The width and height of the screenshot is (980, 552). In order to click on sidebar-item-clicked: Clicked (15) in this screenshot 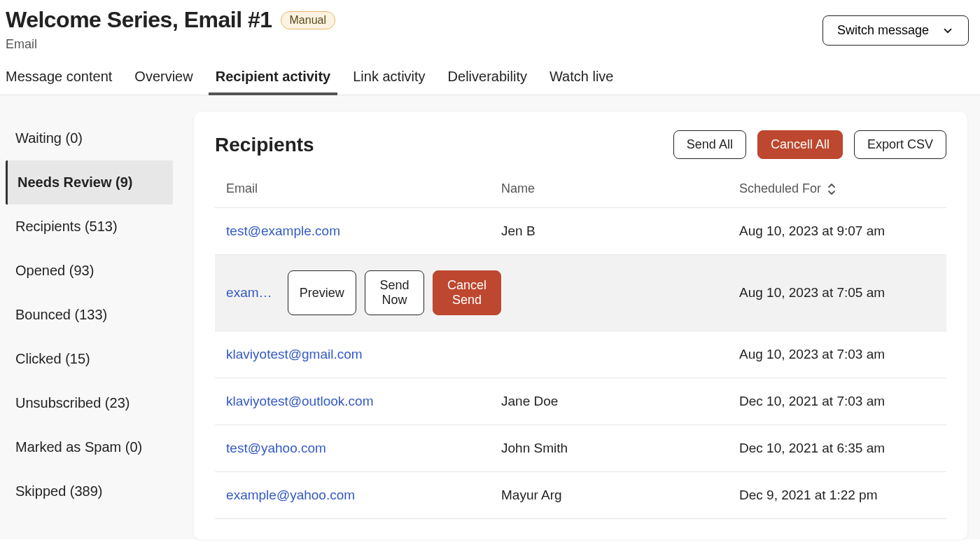, I will do `click(99, 359)`.